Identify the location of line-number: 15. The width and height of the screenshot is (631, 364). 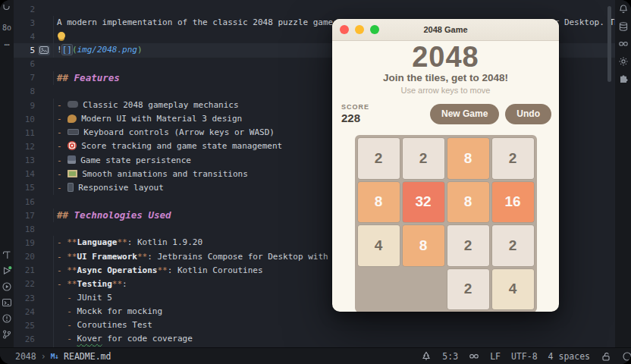
(24, 188).